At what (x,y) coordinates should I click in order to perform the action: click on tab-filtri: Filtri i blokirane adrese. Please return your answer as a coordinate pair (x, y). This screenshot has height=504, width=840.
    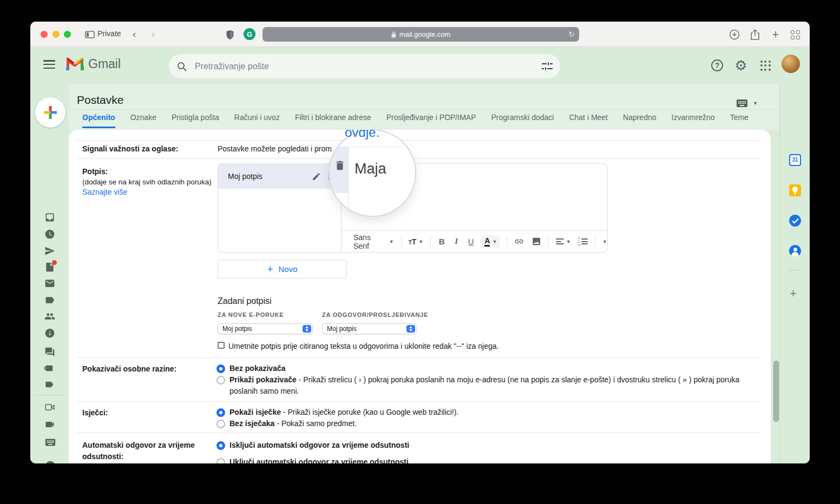
    Looking at the image, I should click on (333, 121).